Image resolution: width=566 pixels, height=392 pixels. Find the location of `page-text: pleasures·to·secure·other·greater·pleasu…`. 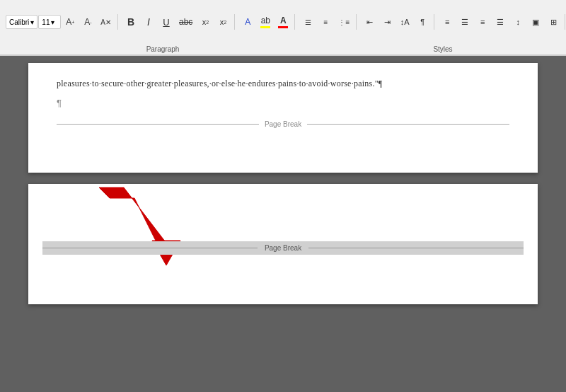

page-text: pleasures·to·secure·other·greater·pleasu… is located at coordinates (283, 83).